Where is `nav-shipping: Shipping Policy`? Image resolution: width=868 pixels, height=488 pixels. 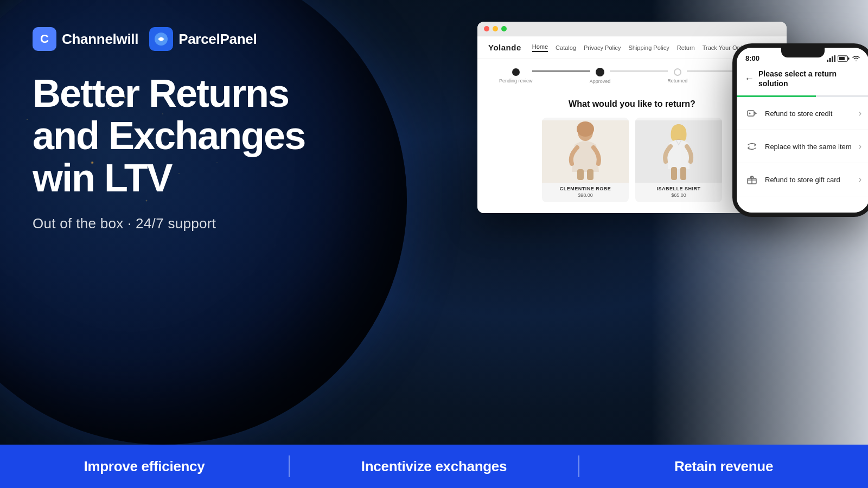
nav-shipping: Shipping Policy is located at coordinates (649, 48).